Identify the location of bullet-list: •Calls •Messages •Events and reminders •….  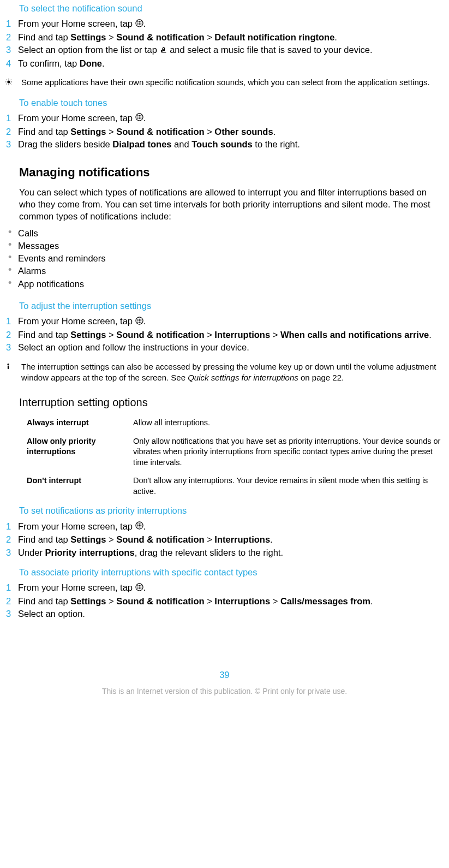
(234, 259).